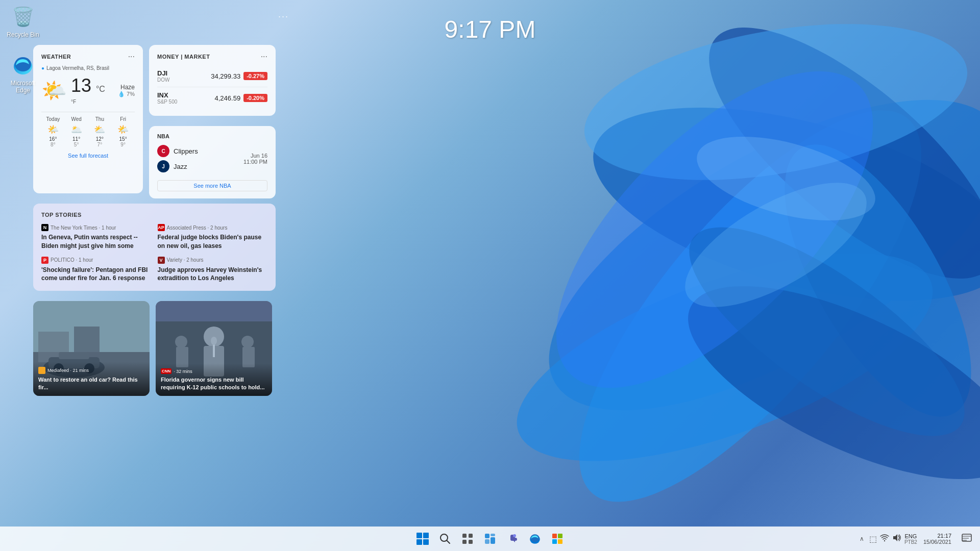  Describe the element at coordinates (96, 242) in the screenshot. I see `story-headline-0: In Geneva, Putin wants respect -- Biden …` at that location.